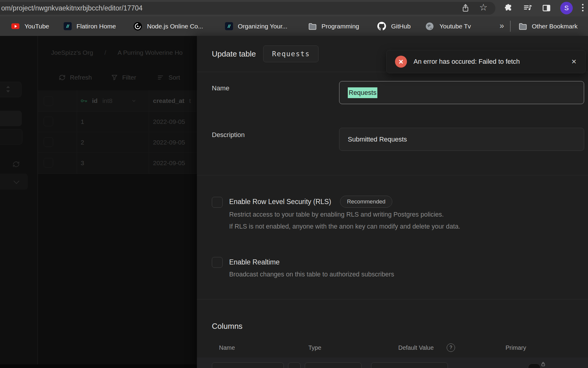 This screenshot has height=368, width=588. What do you see at coordinates (534, 366) in the screenshot?
I see `column-primary-toggle` at bounding box center [534, 366].